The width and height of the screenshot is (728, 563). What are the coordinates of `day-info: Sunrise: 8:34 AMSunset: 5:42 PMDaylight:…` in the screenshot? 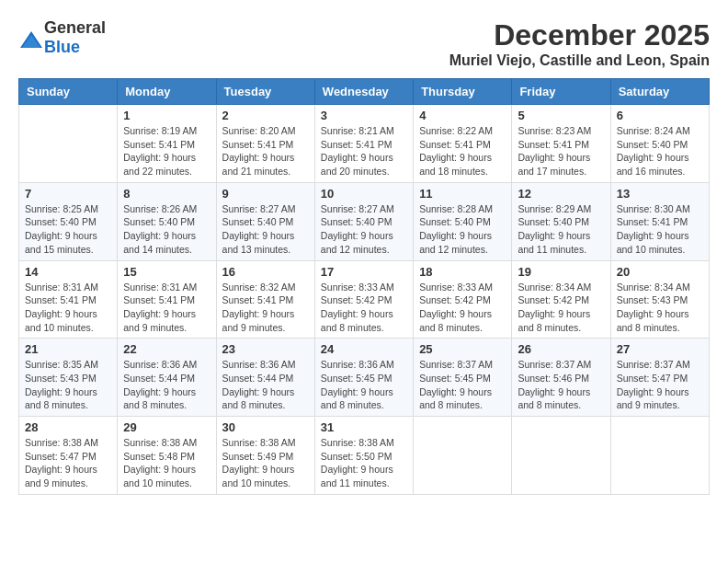 It's located at (554, 307).